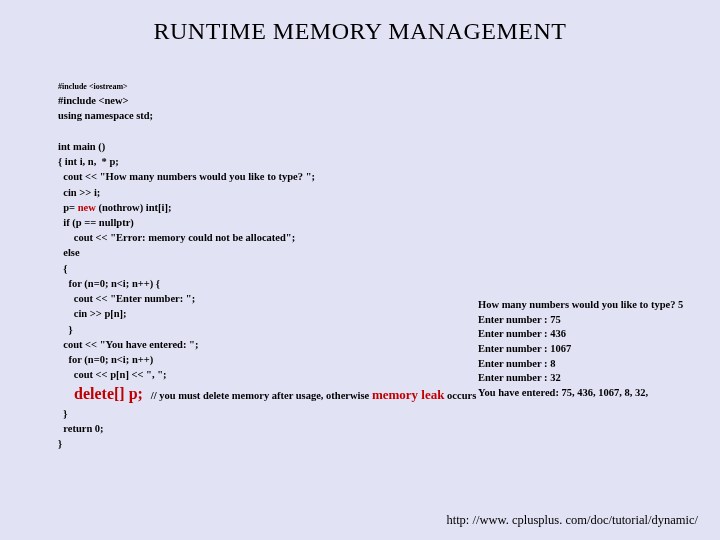 Image resolution: width=720 pixels, height=540 pixels. What do you see at coordinates (66, 330) in the screenshot?
I see `code-close-brace-1: }` at bounding box center [66, 330].